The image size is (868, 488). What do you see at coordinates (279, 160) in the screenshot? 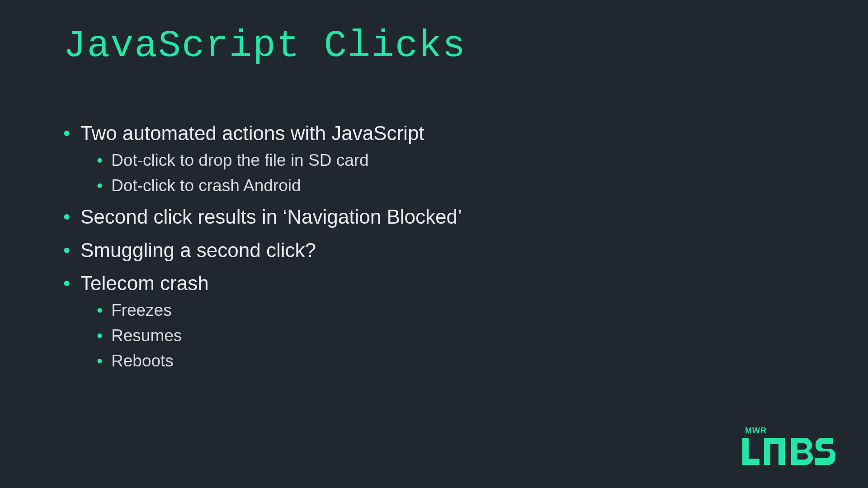
I see `list-item: Dot-click to drop the file in SD card` at bounding box center [279, 160].